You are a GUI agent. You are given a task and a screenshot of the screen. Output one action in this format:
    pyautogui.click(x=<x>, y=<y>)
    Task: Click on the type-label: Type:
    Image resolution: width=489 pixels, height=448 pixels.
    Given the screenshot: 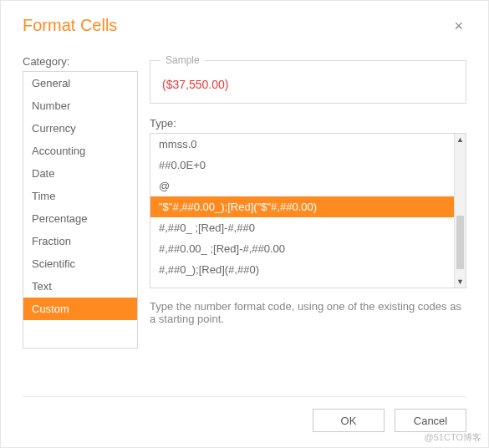 What is the action you would take?
    pyautogui.click(x=308, y=124)
    